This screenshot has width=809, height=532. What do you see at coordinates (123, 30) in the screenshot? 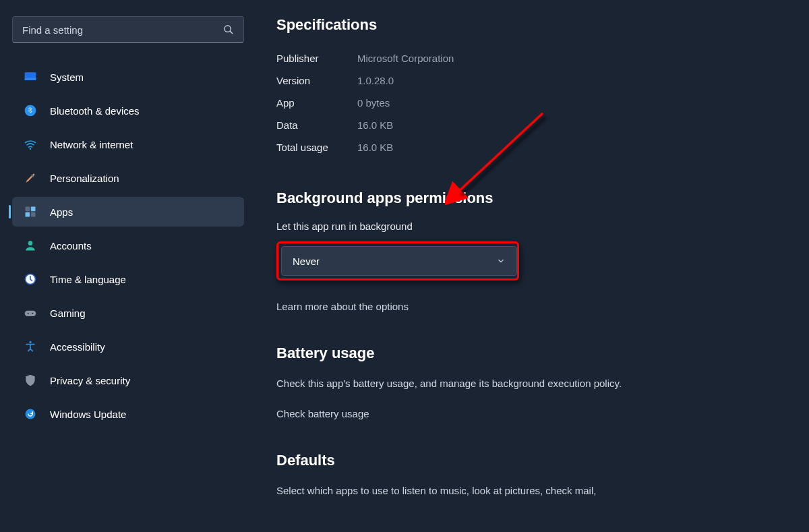
I see `search-input` at bounding box center [123, 30].